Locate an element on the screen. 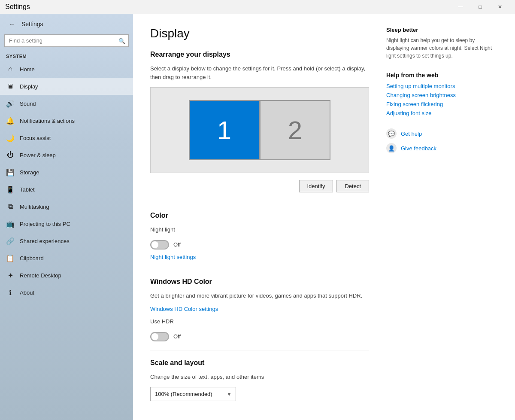  focus-icon: 🌙 is located at coordinates (10, 138).